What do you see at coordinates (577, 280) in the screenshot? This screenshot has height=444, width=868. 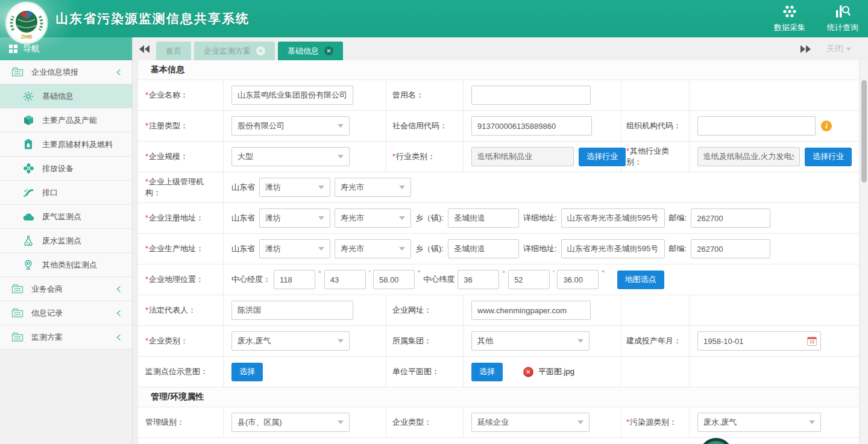 I see `latitude-second-input` at bounding box center [577, 280].